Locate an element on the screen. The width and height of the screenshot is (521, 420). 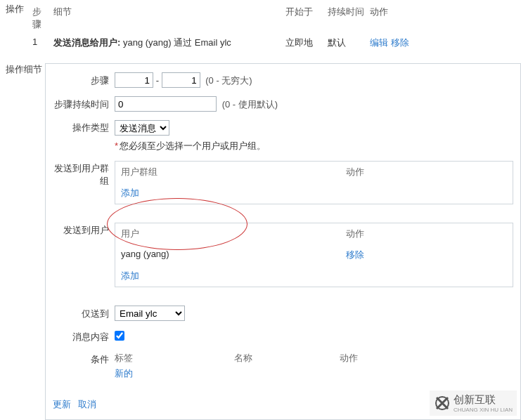
stepdur-label: 步骤持续时间 is located at coordinates (84, 104).